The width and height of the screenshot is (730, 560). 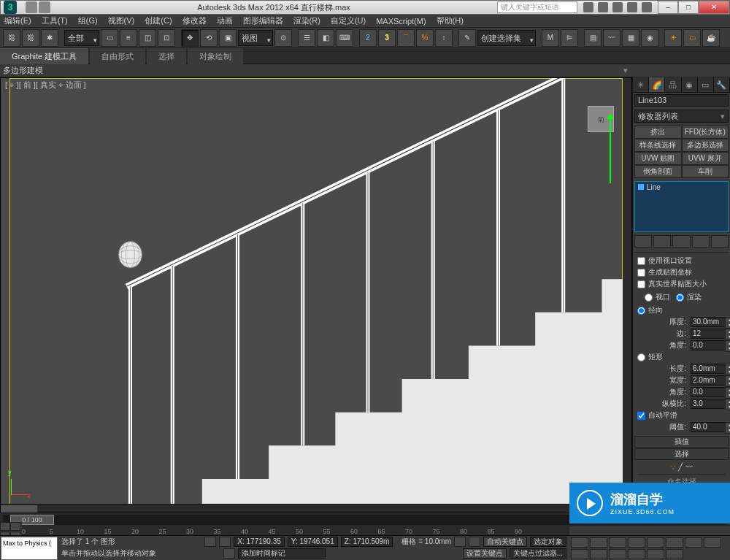 What do you see at coordinates (229, 553) in the screenshot?
I see `time-tag-icon` at bounding box center [229, 553].